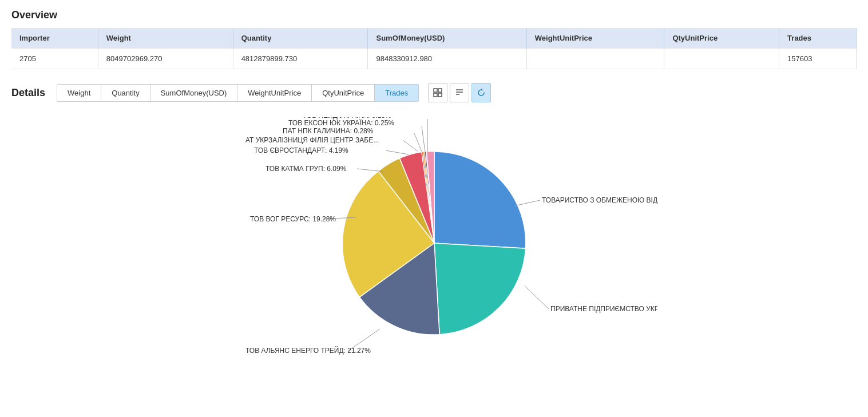  Describe the element at coordinates (55, 38) in the screenshot. I see `col-importer: Importer` at that location.